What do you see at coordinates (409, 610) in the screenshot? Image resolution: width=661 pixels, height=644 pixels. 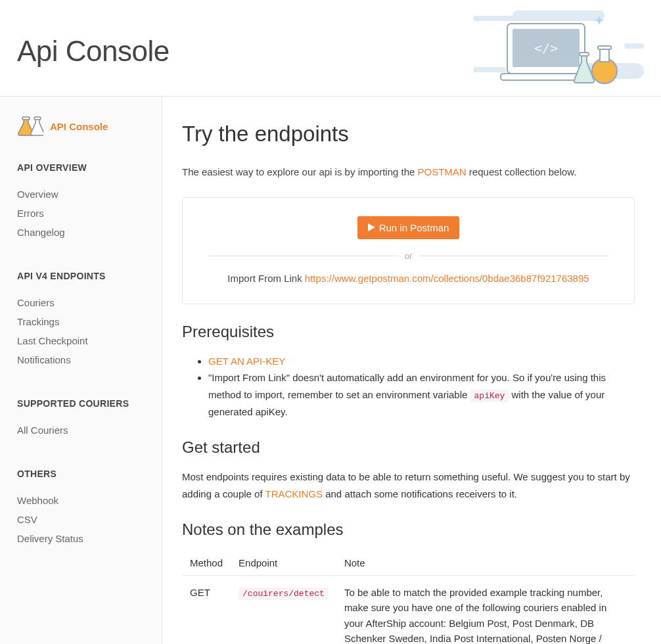 I see `table-row: GET /couirers/detect To be able to match…` at bounding box center [409, 610].